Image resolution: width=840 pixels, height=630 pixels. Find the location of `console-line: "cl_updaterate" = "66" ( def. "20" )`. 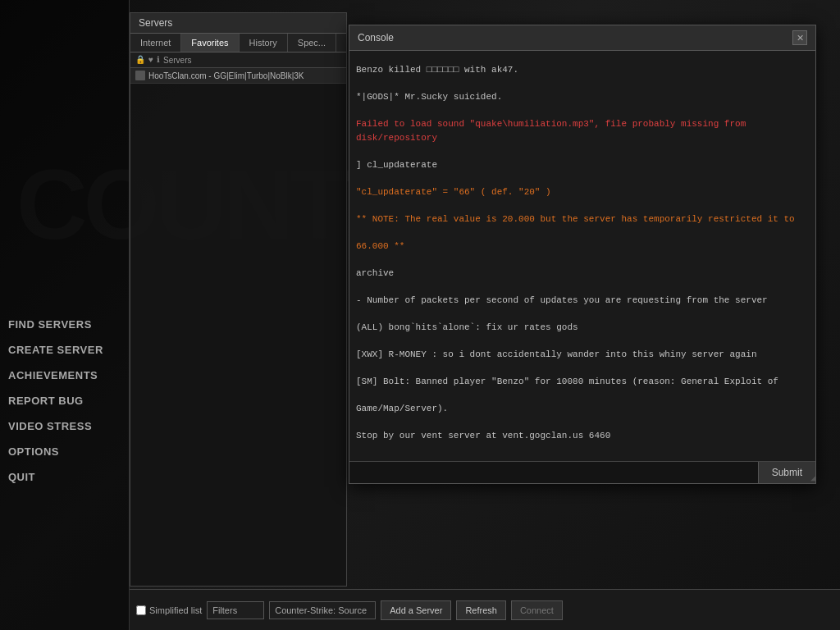

console-line: "cl_updaterate" = "66" ( def. "20" ) is located at coordinates (582, 192).